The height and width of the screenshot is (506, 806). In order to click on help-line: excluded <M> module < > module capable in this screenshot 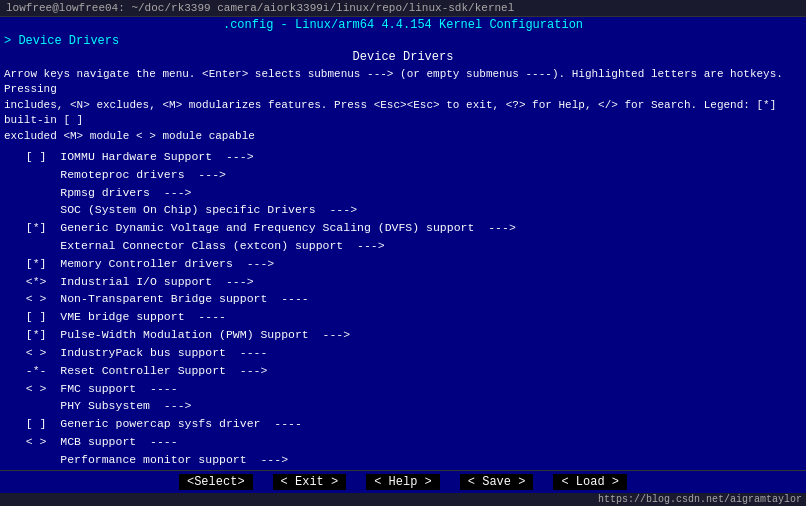, I will do `click(403, 136)`.